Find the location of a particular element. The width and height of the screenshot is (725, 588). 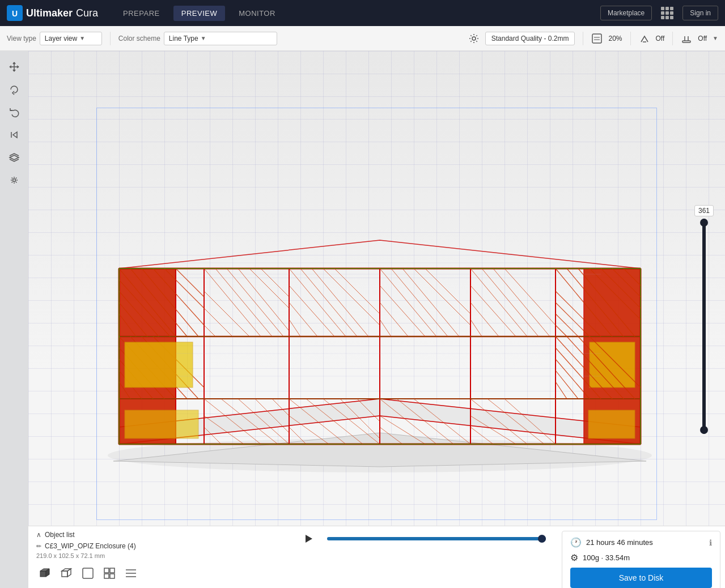

move-tool-button is located at coordinates (14, 67).